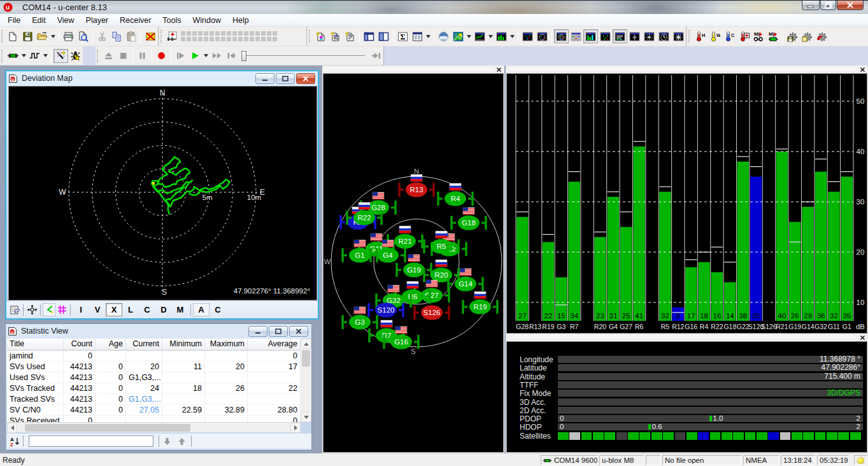  I want to click on column-header-title: Title, so click(36, 344).